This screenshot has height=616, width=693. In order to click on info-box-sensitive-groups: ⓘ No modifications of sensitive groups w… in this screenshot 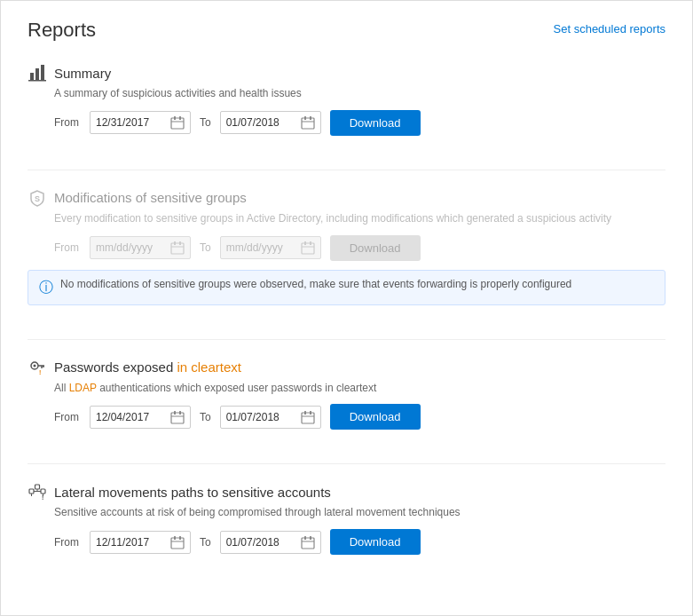, I will do `click(346, 288)`.